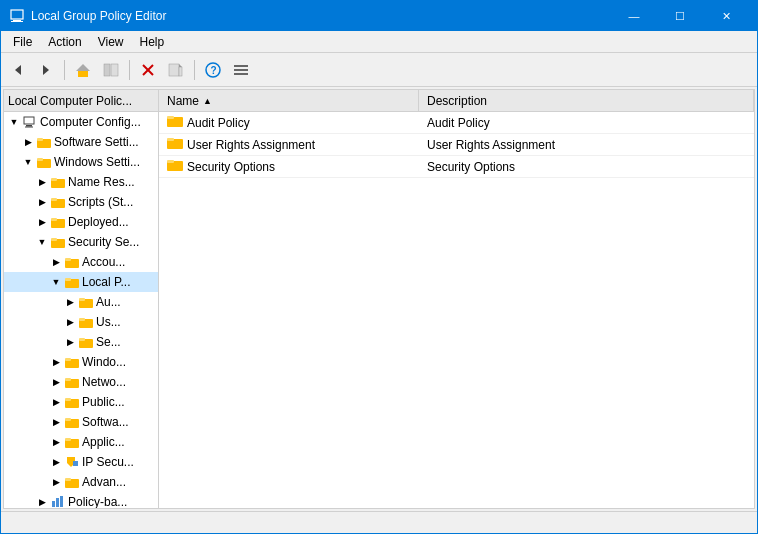 This screenshot has height=534, width=758. What do you see at coordinates (56, 382) in the screenshot?
I see `tree-toggle-netwo: ▶` at bounding box center [56, 382].